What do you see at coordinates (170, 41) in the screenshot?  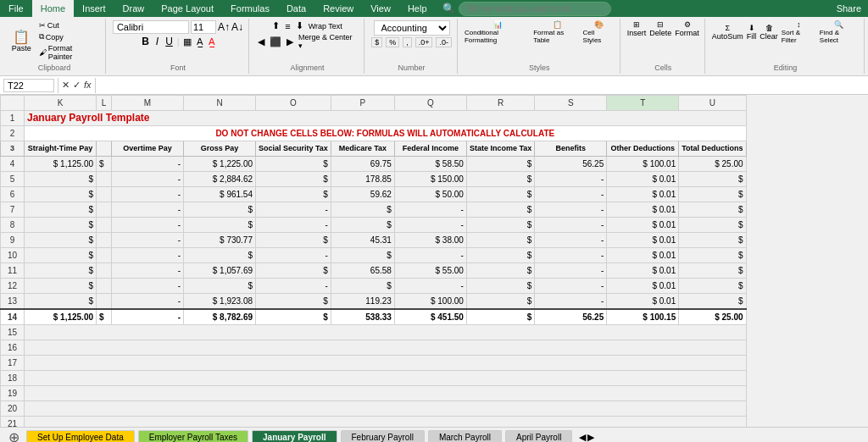 I see `underline-button: U` at bounding box center [170, 41].